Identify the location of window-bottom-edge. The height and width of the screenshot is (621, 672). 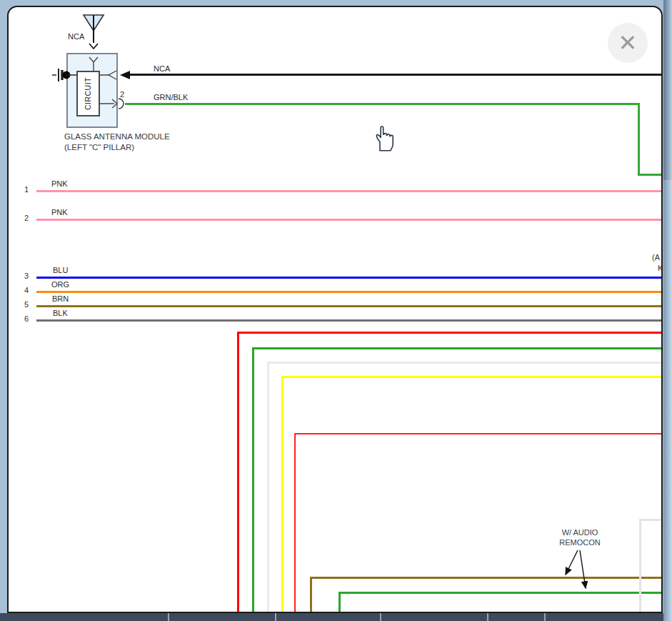
(331, 617).